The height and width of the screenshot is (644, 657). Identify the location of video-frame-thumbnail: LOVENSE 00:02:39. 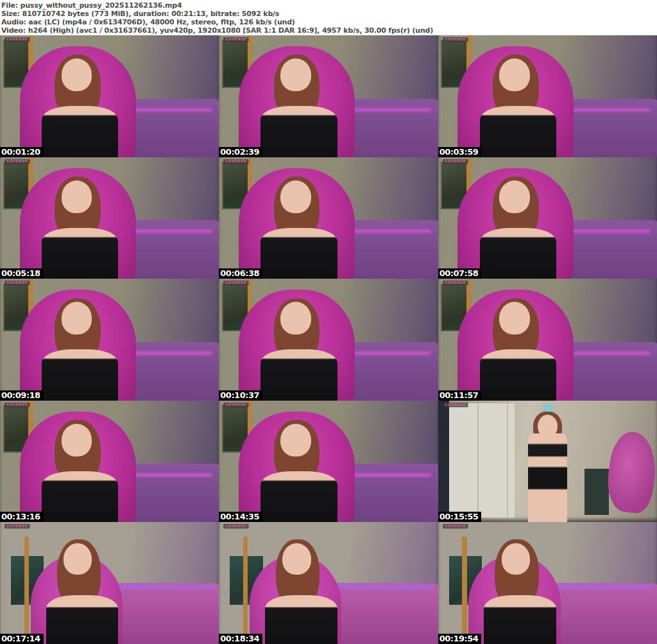
(328, 96).